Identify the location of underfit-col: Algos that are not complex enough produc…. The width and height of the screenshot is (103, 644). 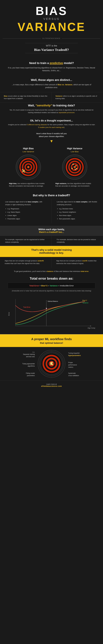
(26, 262).